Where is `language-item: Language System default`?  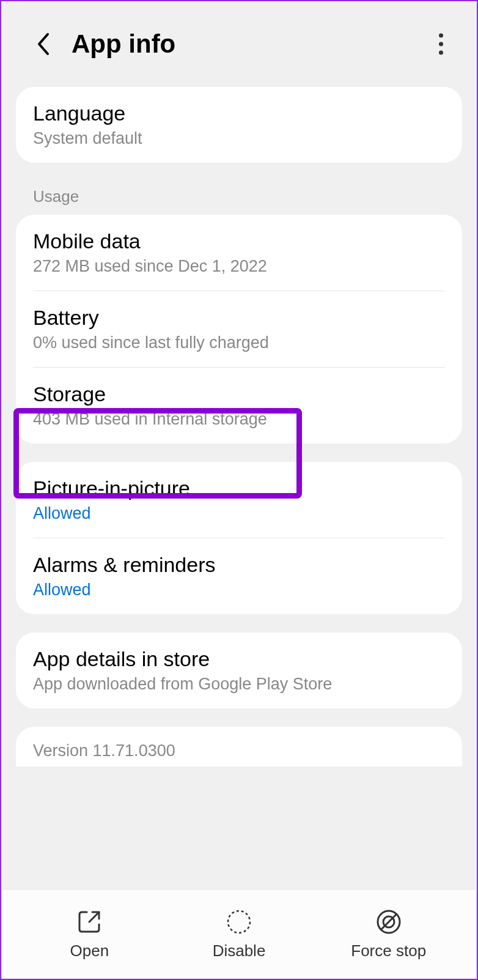 language-item: Language System default is located at coordinates (239, 125).